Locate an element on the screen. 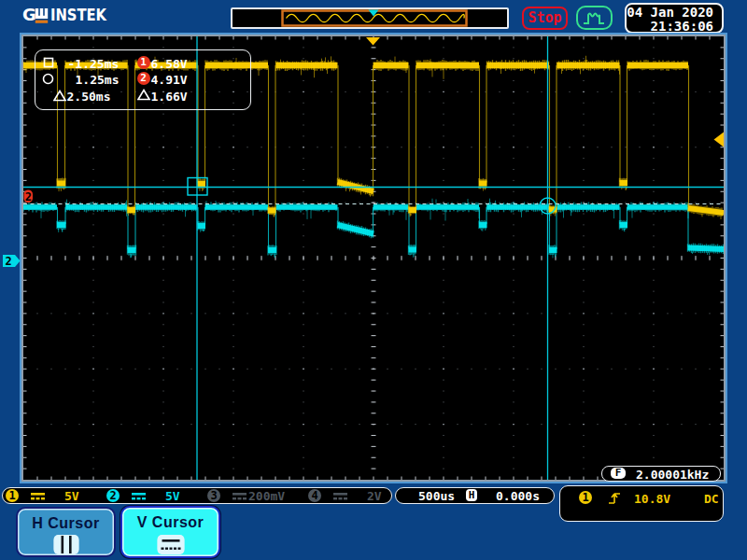  timebase-scale: 500us is located at coordinates (437, 497).